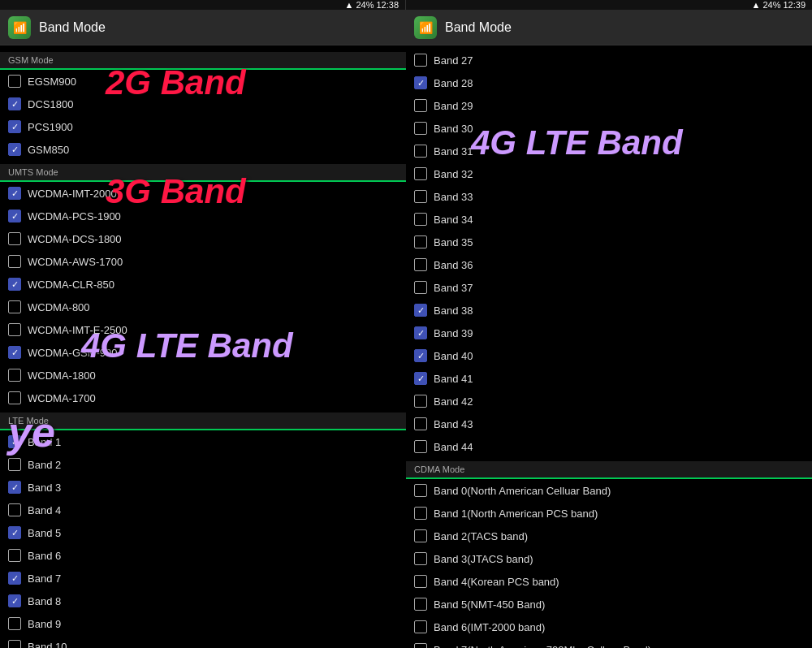  What do you see at coordinates (421, 627) in the screenshot?
I see `cdma-band6-checkbox` at bounding box center [421, 627].